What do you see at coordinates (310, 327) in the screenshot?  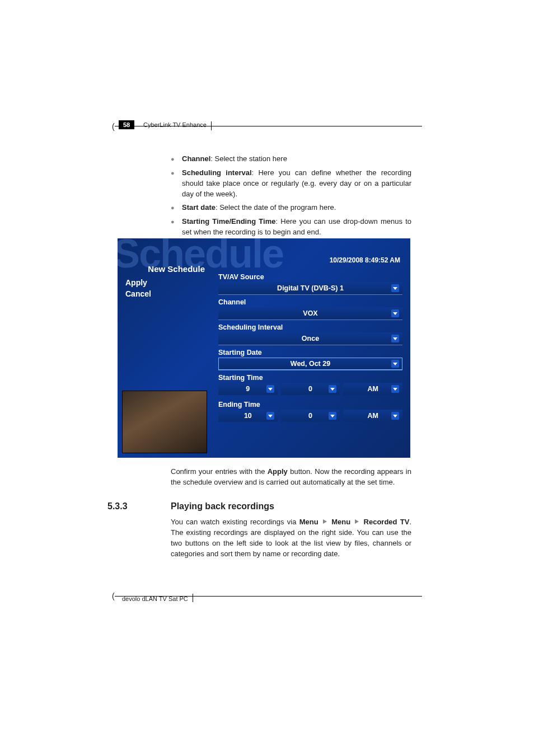 I see `interval-label: Scheduling Interval` at bounding box center [310, 327].